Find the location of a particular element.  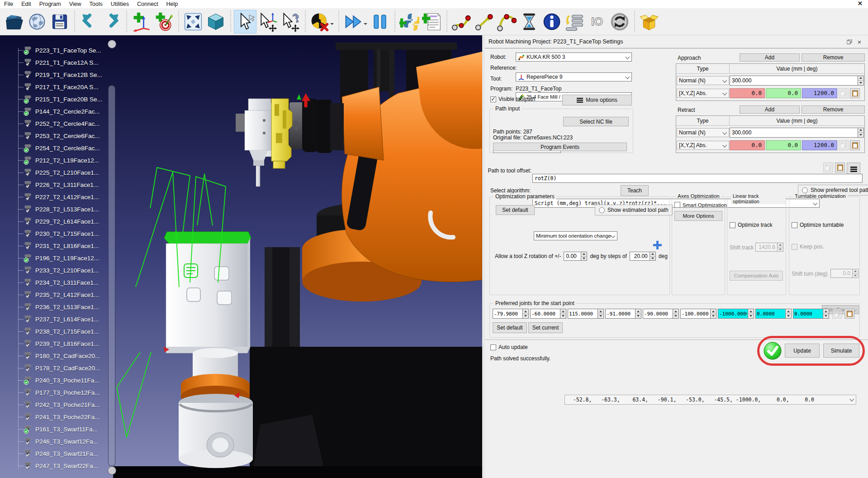

offset-expression-input is located at coordinates (697, 178).